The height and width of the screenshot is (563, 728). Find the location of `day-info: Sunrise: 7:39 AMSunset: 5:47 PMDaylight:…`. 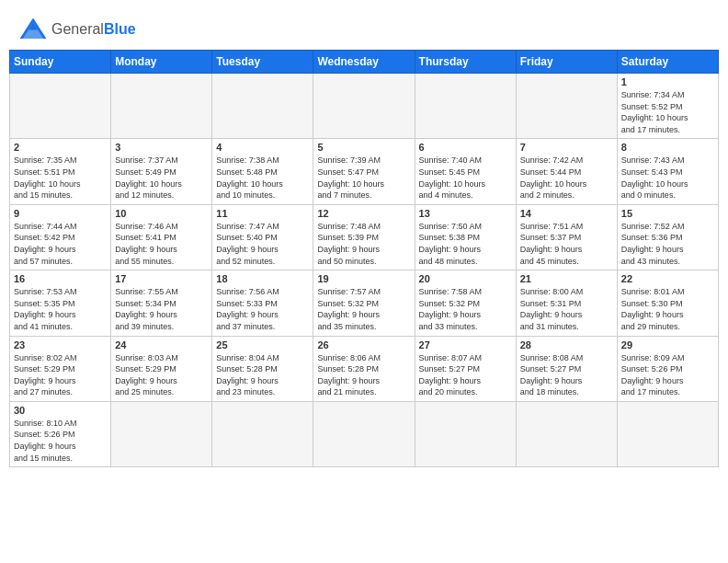

day-info: Sunrise: 7:39 AMSunset: 5:47 PMDaylight:… is located at coordinates (364, 178).